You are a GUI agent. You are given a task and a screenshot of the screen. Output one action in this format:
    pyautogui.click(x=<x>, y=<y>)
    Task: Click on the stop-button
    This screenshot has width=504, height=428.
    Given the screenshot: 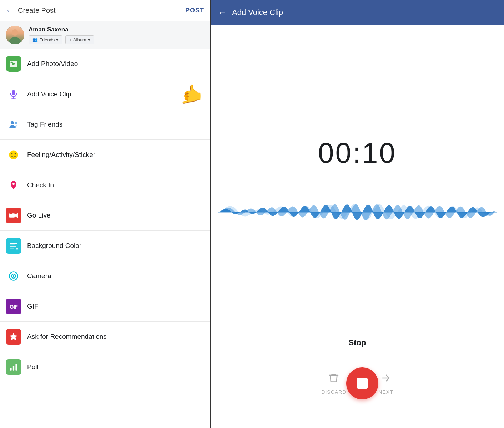 What is the action you would take?
    pyautogui.click(x=362, y=383)
    